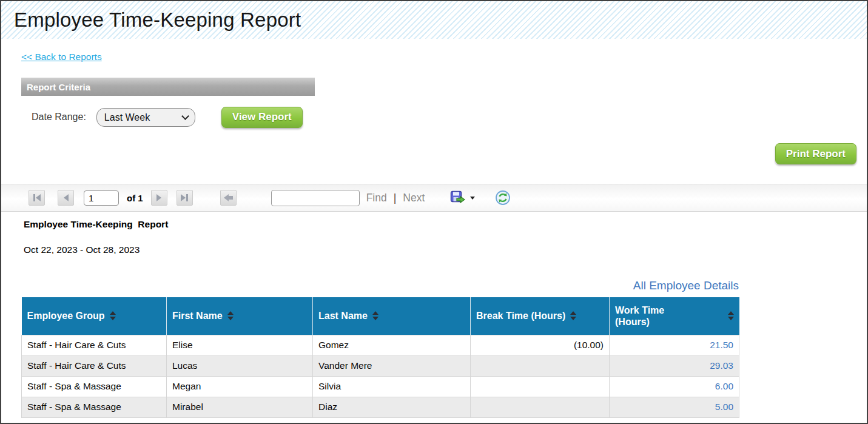 The width and height of the screenshot is (868, 424). What do you see at coordinates (96, 224) in the screenshot?
I see `report-title: Employee Time-Keeping Report` at bounding box center [96, 224].